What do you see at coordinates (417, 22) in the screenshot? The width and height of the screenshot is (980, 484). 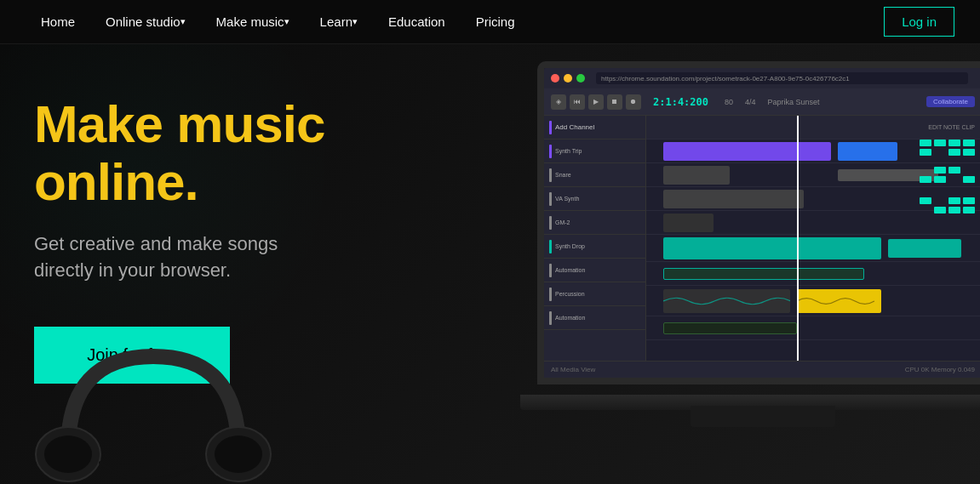 I see `nav-education: Education` at bounding box center [417, 22].